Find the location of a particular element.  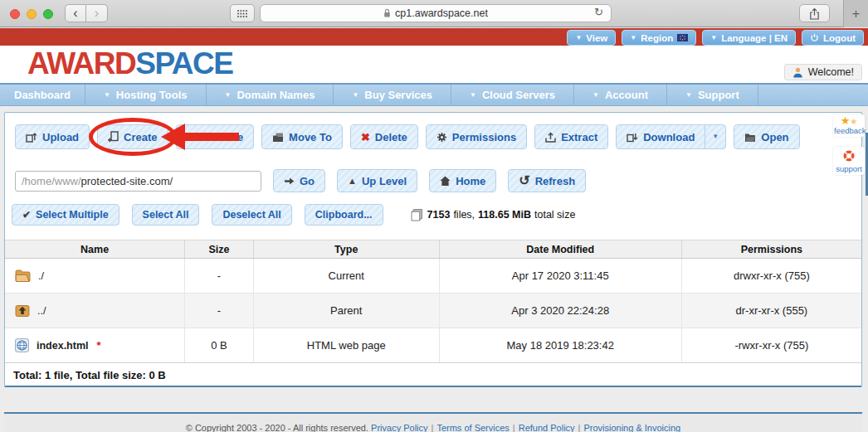

url-text: cp1.awardspace.net is located at coordinates (441, 13).